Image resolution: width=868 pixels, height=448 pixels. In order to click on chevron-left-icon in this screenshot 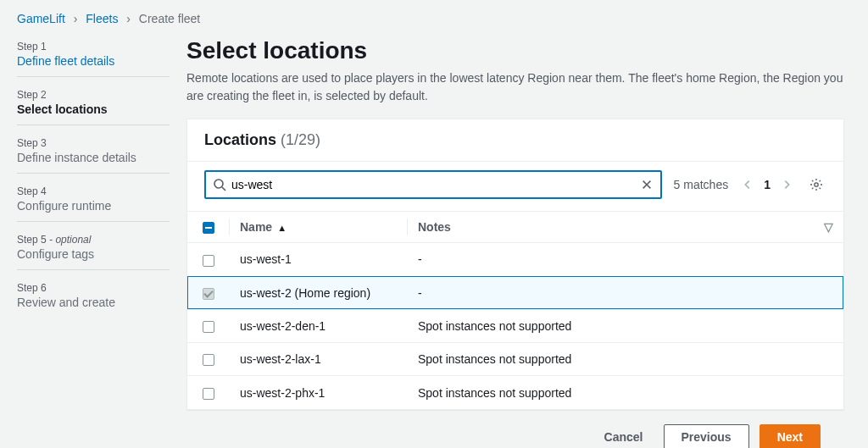, I will do `click(748, 185)`.